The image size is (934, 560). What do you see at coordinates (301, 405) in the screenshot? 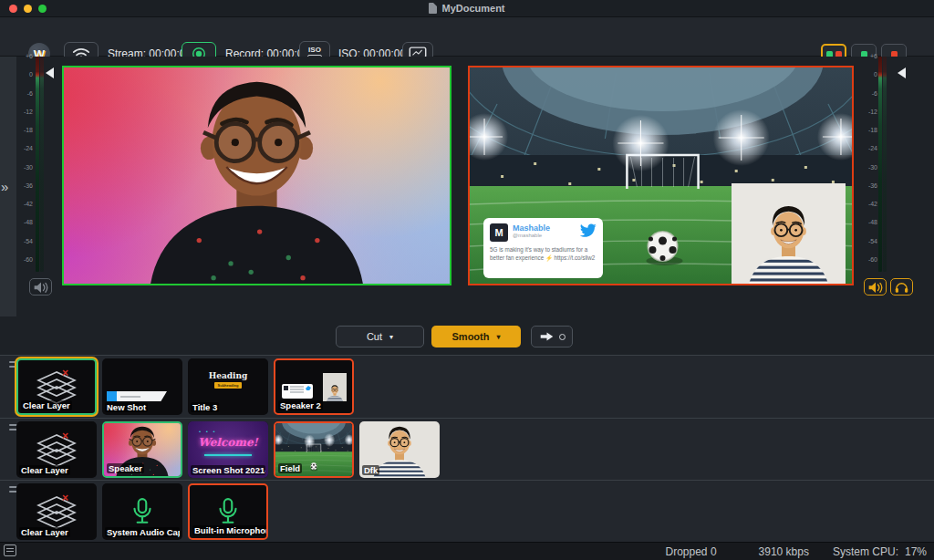
I see `shot-label: Speaker 2` at bounding box center [301, 405].